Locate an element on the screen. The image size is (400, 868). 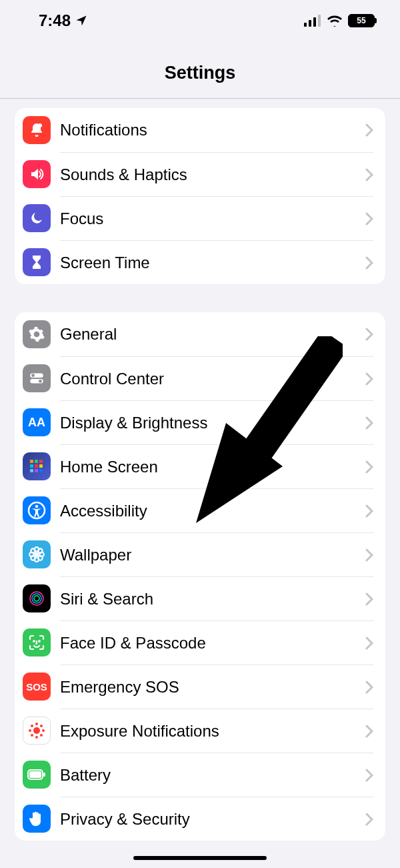
row-label: Notifications is located at coordinates (213, 130).